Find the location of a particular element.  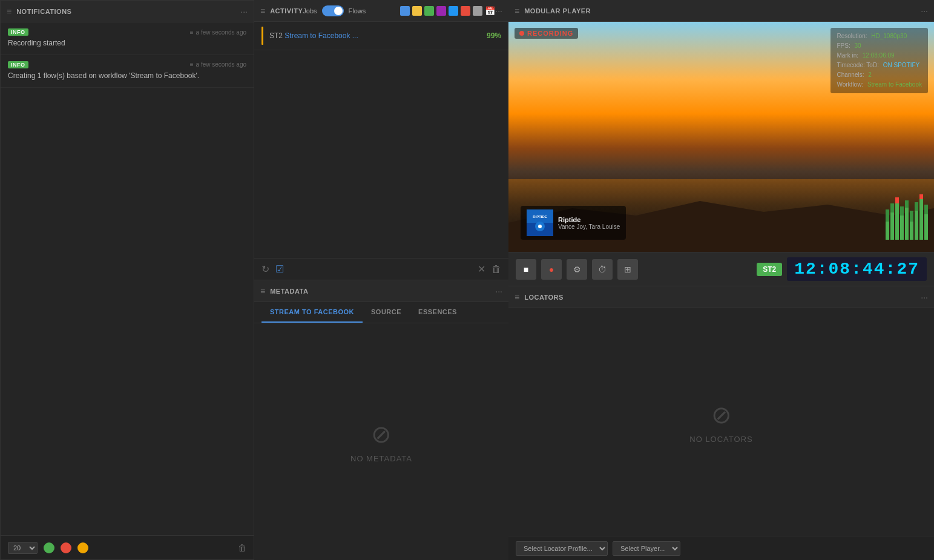

player-select: Select Player... is located at coordinates (646, 548).